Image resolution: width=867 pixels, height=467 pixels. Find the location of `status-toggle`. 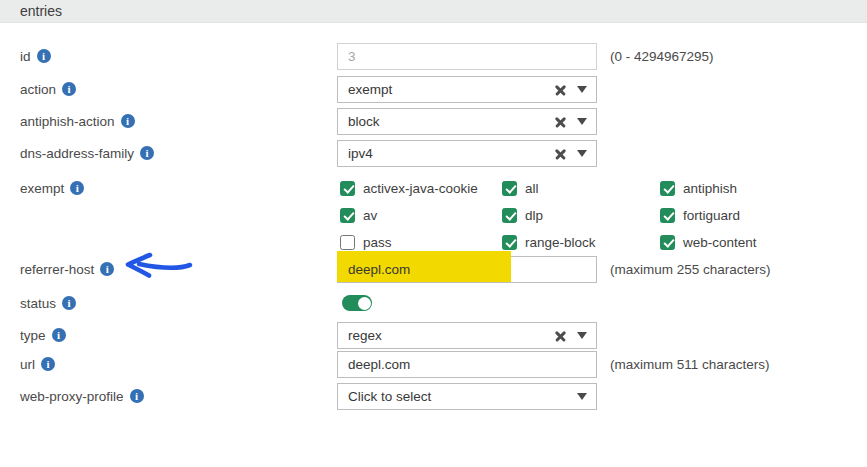

status-toggle is located at coordinates (357, 303).